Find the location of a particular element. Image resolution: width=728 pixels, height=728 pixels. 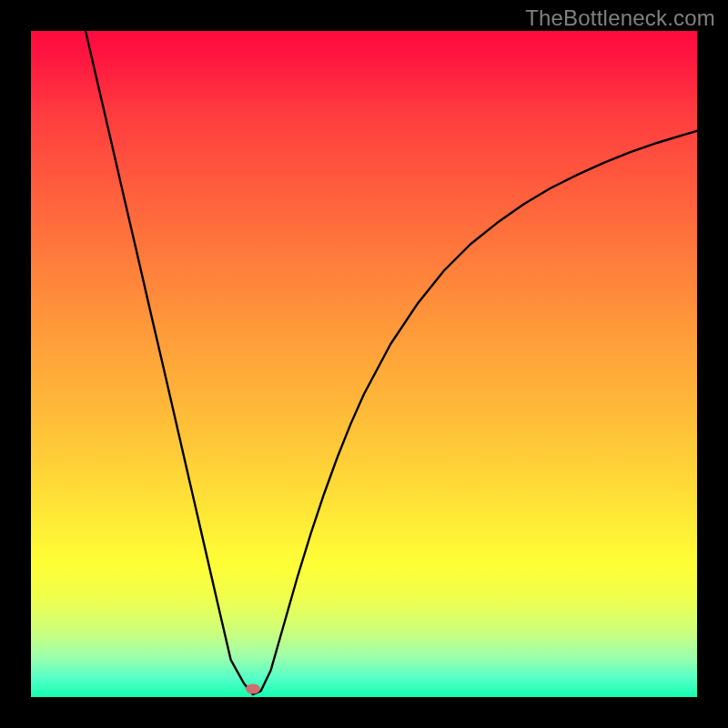

watermark-text: TheBottleneck.com is located at coordinates (621, 18).